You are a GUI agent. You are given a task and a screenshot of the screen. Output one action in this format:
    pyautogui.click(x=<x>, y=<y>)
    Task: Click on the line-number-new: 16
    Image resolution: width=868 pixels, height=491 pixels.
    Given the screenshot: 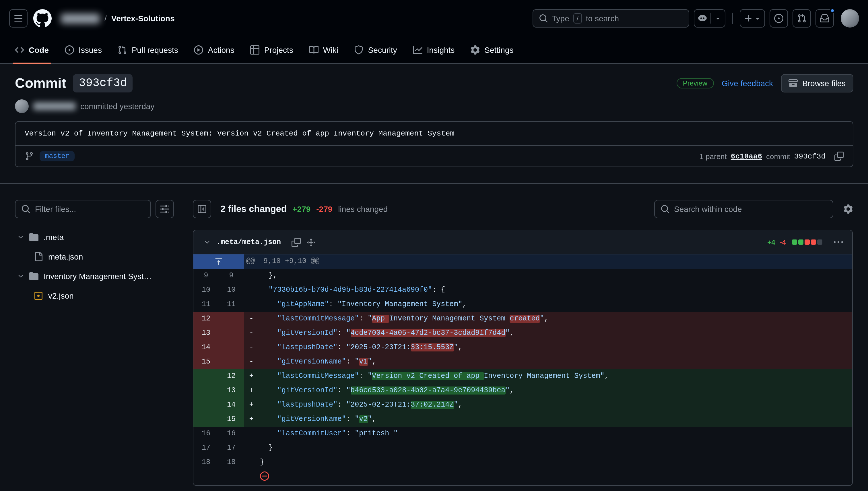 What is the action you would take?
    pyautogui.click(x=231, y=434)
    